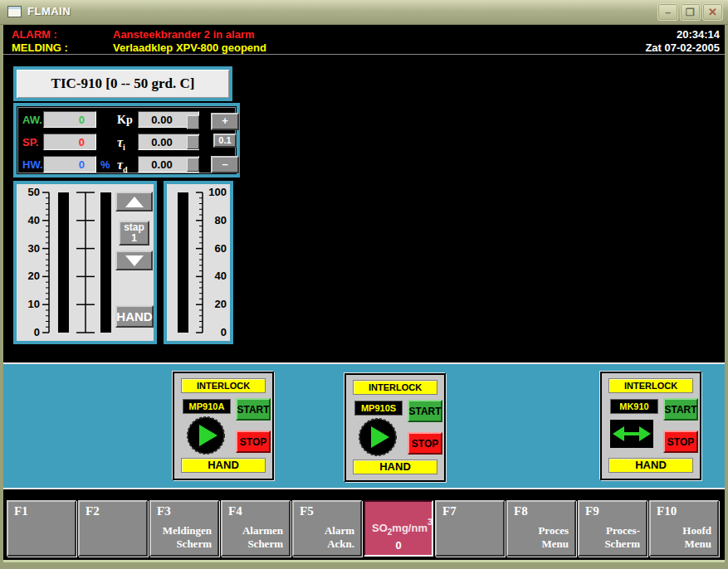  Describe the element at coordinates (105, 164) in the screenshot. I see `hw-unit: %` at that location.